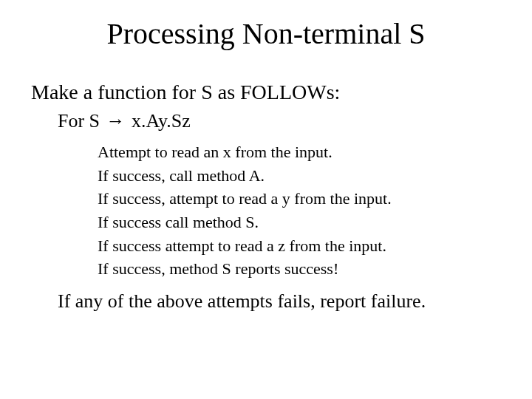 Image resolution: width=532 pixels, height=399 pixels. Describe the element at coordinates (159, 121) in the screenshot. I see `rule-rhs: x.Ay.Sz` at that location.